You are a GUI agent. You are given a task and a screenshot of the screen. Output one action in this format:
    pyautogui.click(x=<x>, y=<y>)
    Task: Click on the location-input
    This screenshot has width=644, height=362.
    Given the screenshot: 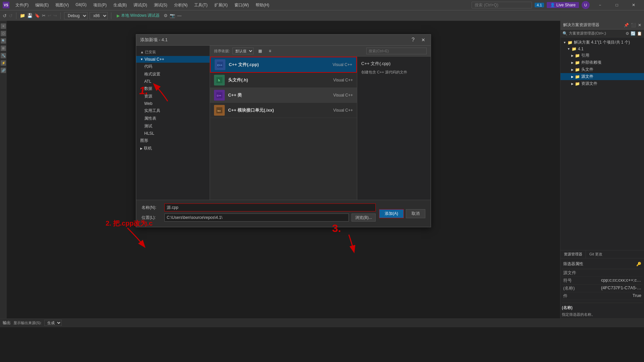 What is the action you would take?
    pyautogui.click(x=257, y=218)
    